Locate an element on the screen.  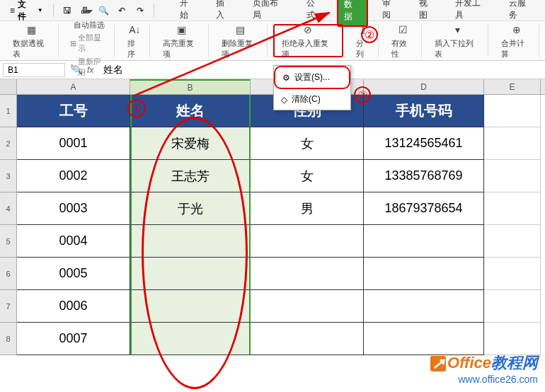
cell-C6 is located at coordinates (307, 274).